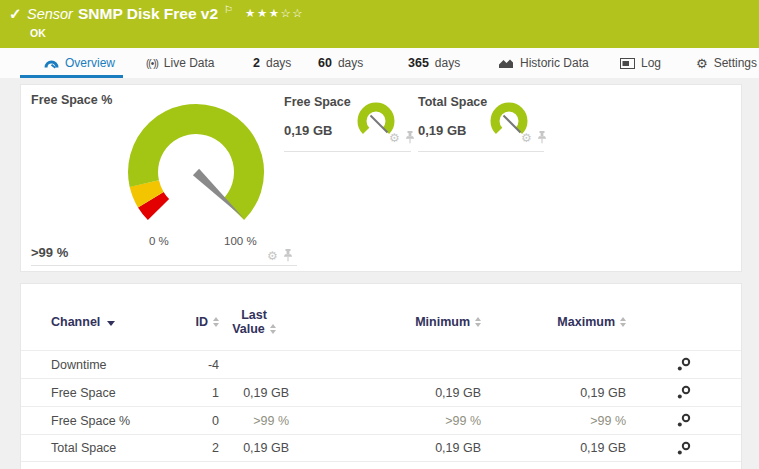  What do you see at coordinates (52, 64) in the screenshot?
I see `gauge-icon` at bounding box center [52, 64].